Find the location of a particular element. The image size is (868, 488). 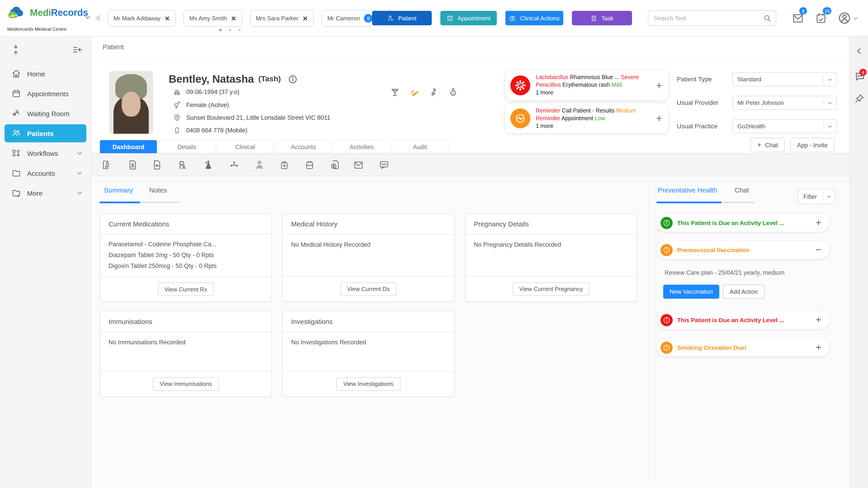

view-current-rx-button: View Current Rx is located at coordinates (186, 289).